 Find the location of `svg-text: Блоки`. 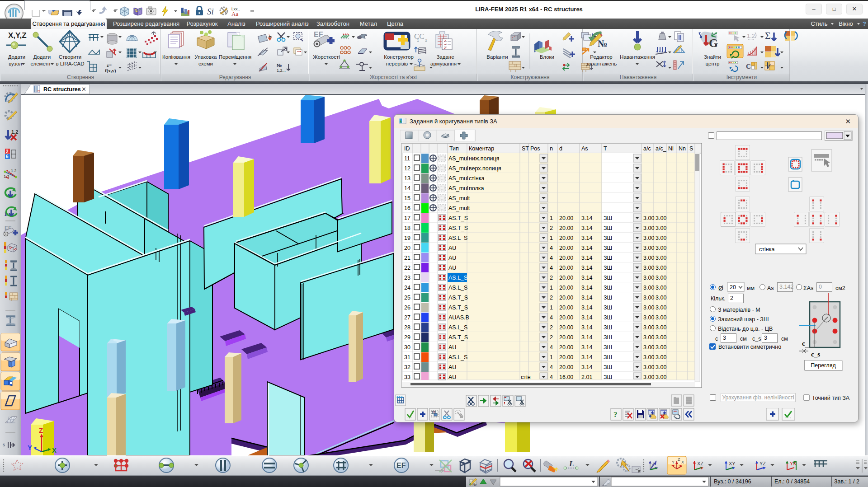

svg-text: Блоки is located at coordinates (547, 57).